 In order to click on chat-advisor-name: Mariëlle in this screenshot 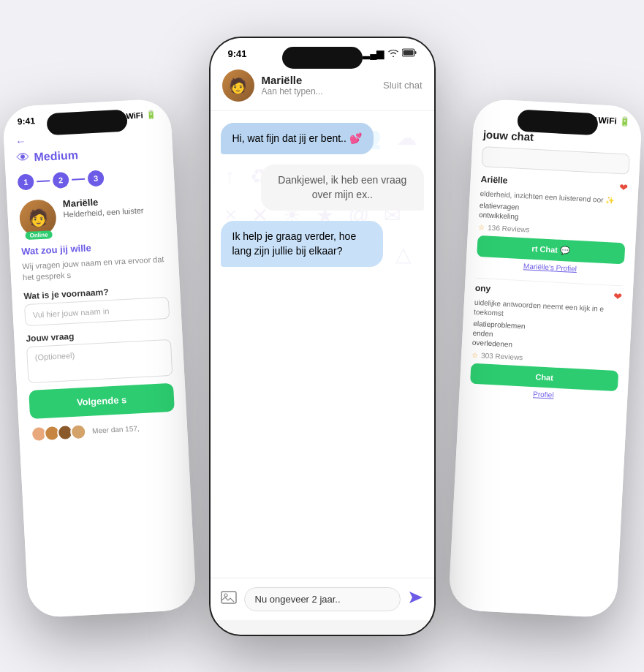, I will do `click(292, 80)`.